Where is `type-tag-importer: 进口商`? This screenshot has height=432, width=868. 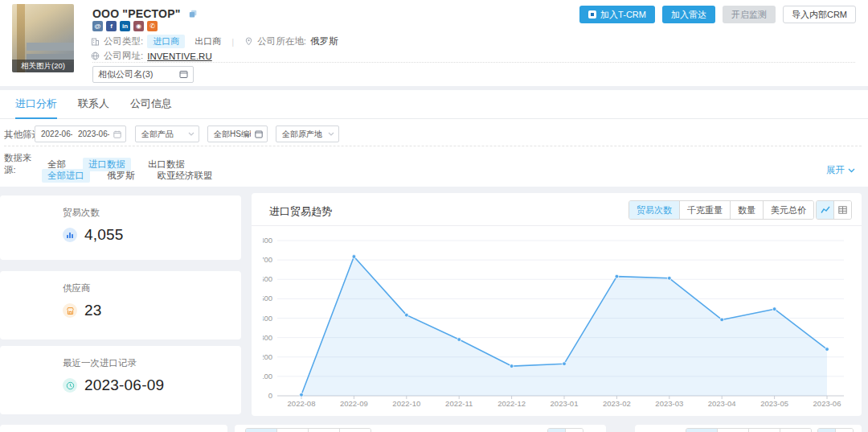
type-tag-importer: 进口商 is located at coordinates (166, 42).